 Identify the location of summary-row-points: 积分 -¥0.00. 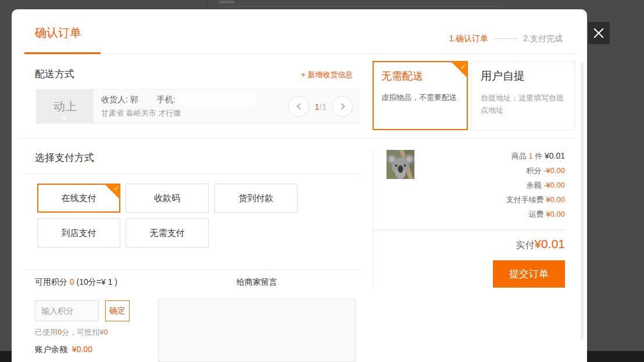
(492, 171).